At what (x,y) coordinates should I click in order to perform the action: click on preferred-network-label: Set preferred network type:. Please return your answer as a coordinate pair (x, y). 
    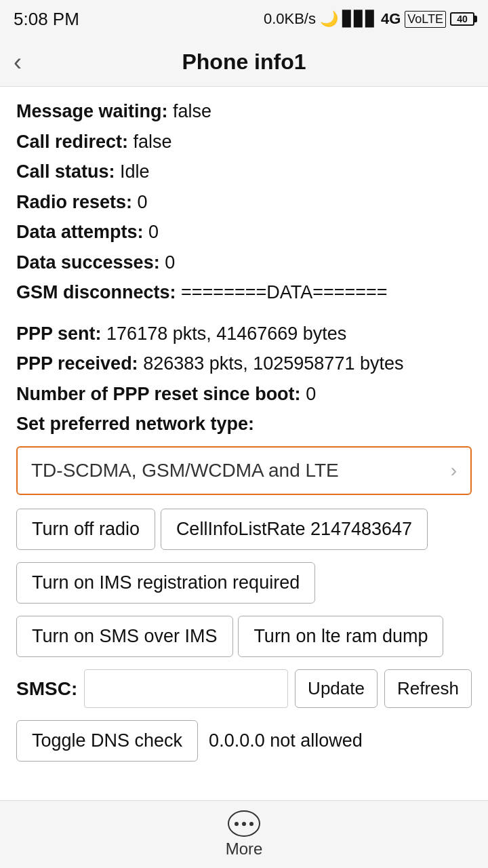
    Looking at the image, I should click on (244, 425).